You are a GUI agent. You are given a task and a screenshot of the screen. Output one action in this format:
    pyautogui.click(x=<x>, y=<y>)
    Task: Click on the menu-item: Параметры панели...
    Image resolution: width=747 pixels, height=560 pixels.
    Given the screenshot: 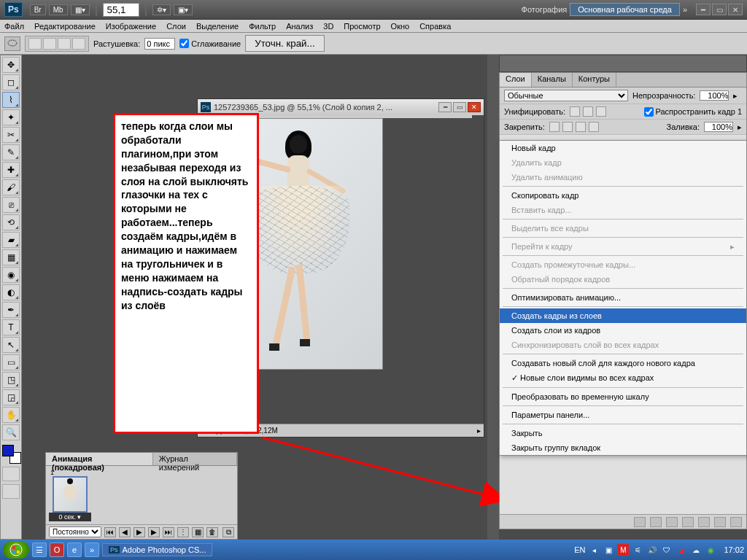 What is the action you would take?
    pyautogui.click(x=623, y=415)
    